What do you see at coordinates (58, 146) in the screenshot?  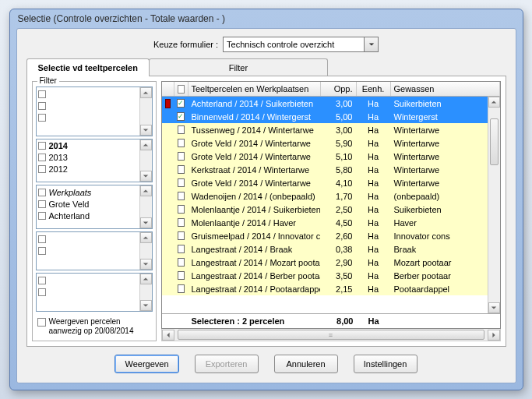 I see `list-item: 2014` at bounding box center [58, 146].